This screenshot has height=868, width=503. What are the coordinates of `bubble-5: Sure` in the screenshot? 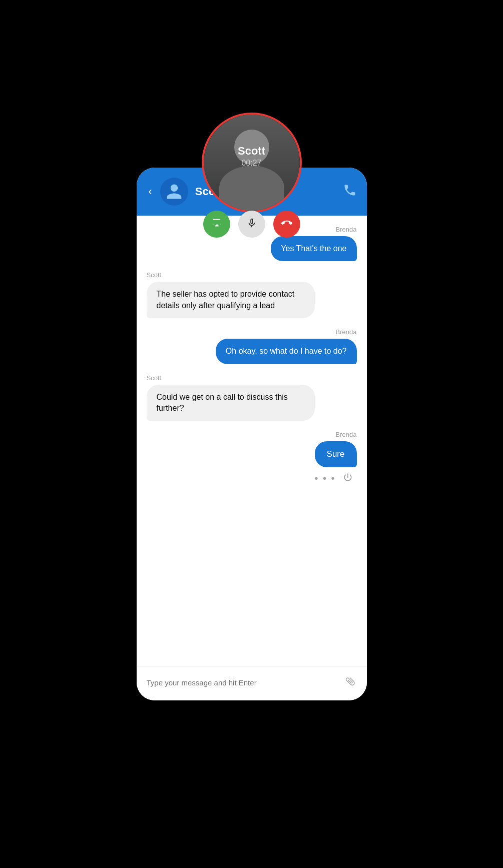 It's located at (336, 454).